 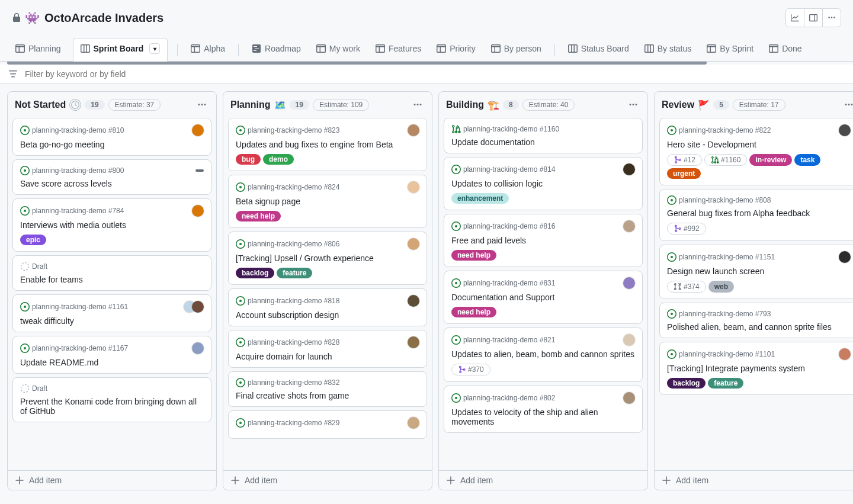 What do you see at coordinates (13, 74) in the screenshot?
I see `filter-icon` at bounding box center [13, 74].